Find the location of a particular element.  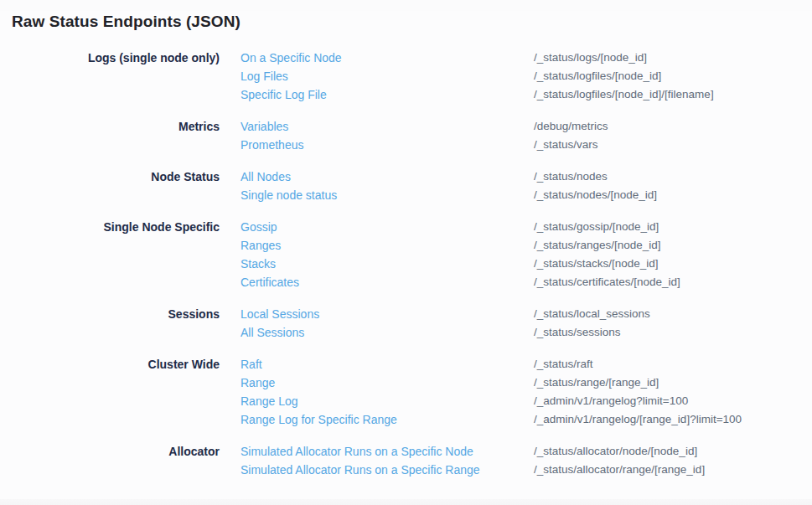

endpoint-link: Specific Log File is located at coordinates (387, 95).